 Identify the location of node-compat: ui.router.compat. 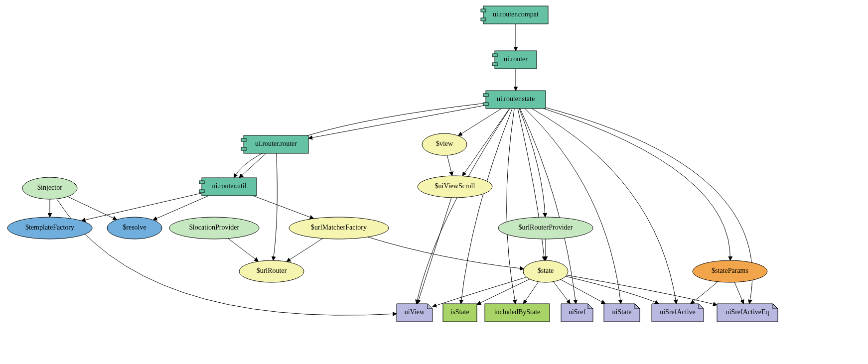
(514, 15).